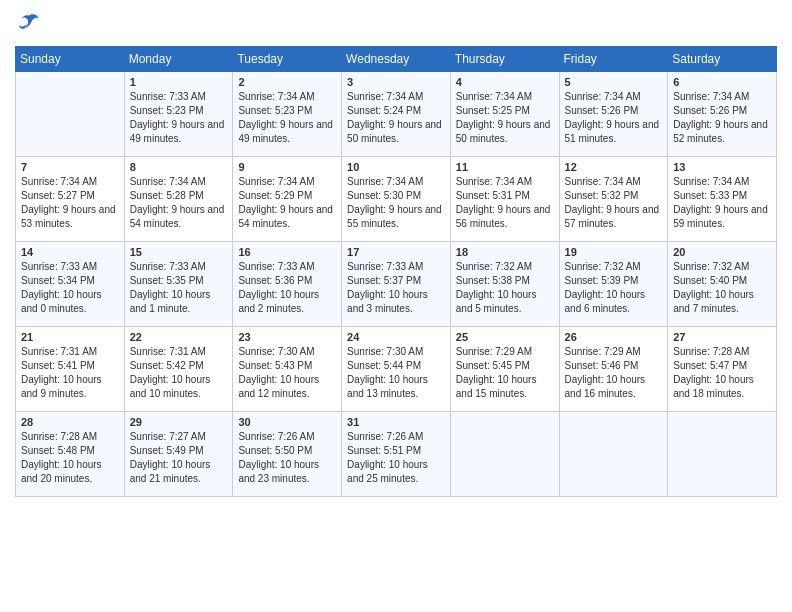 This screenshot has width=792, height=612. Describe the element at coordinates (70, 373) in the screenshot. I see `day-info: Sunrise: 7:31 AMSunset: 5:41 PMDaylight:…` at that location.